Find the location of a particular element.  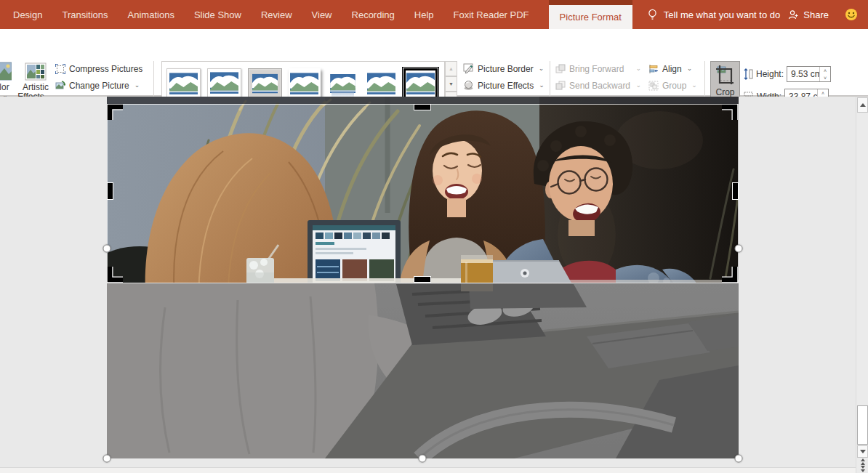

arrow-down-icon is located at coordinates (863, 452).